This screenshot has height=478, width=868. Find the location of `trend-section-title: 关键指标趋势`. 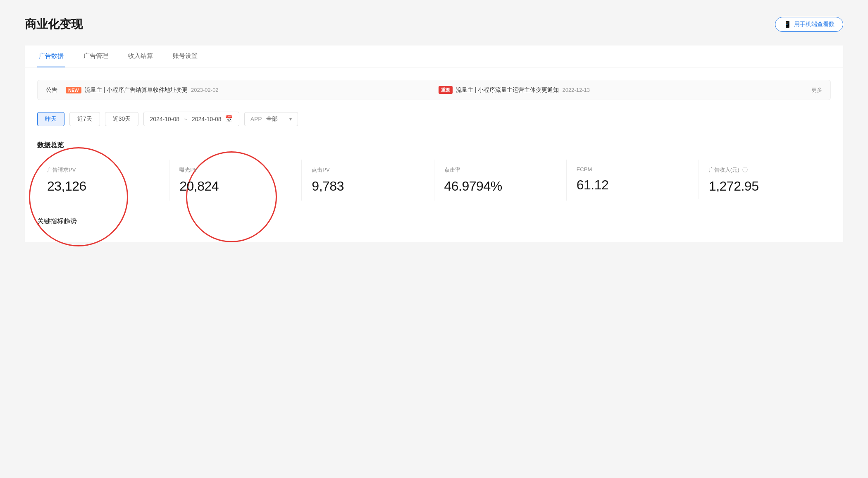

trend-section-title: 关键指标趋势 is located at coordinates (434, 222).